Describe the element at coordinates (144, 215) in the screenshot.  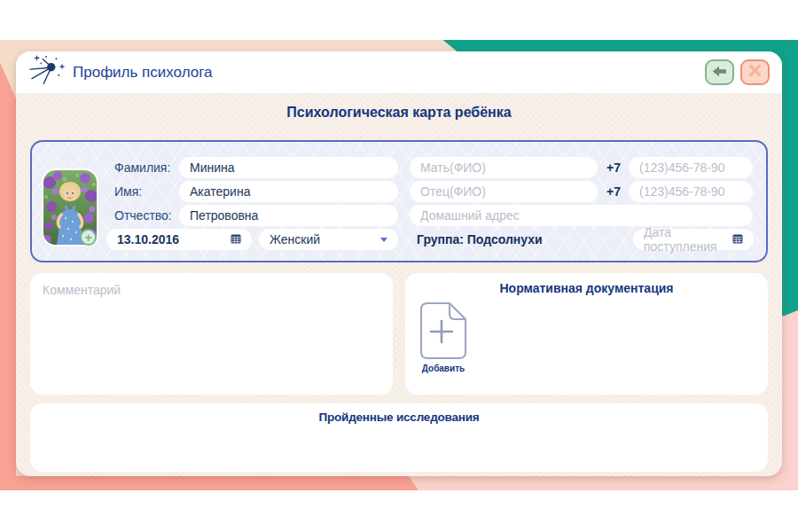
I see `patronymic-label: Отчество:` at that location.